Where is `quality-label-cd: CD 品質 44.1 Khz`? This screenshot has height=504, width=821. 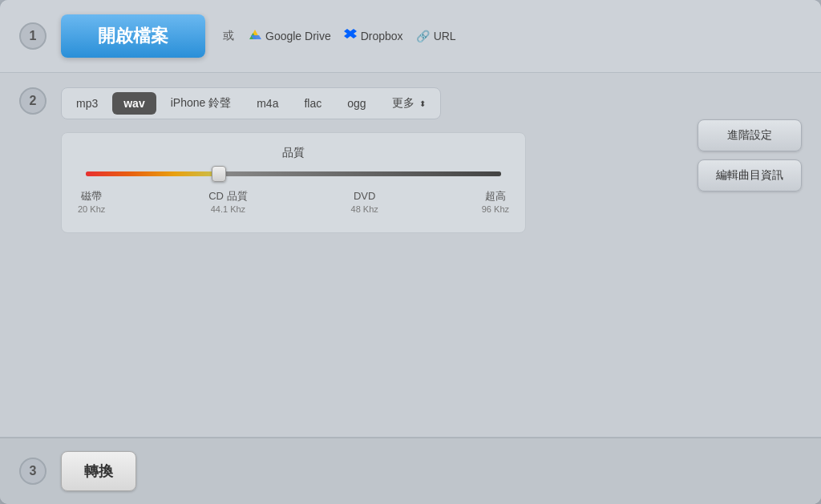
quality-label-cd: CD 品質 44.1 Khz is located at coordinates (228, 203).